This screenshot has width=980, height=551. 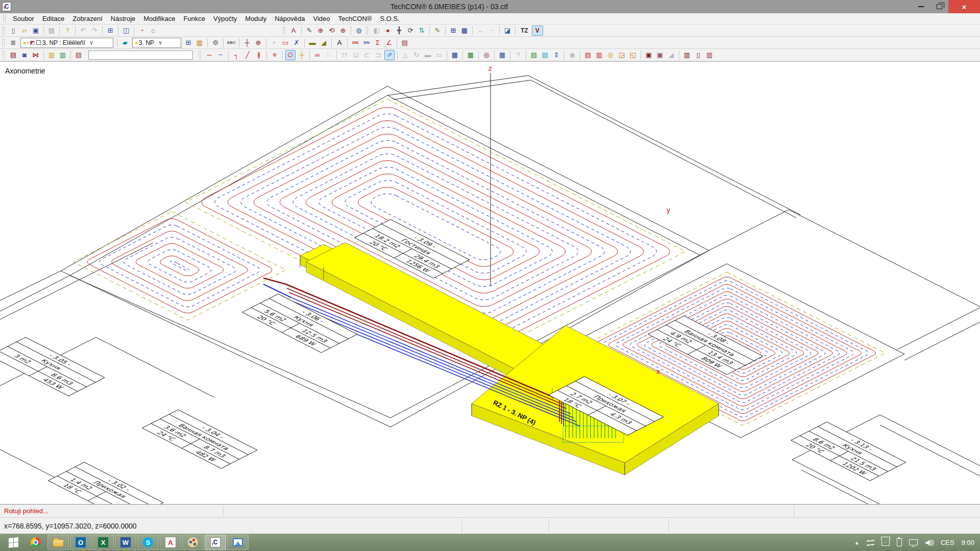 I want to click on table-edit-icon: ⊞, so click(x=188, y=43).